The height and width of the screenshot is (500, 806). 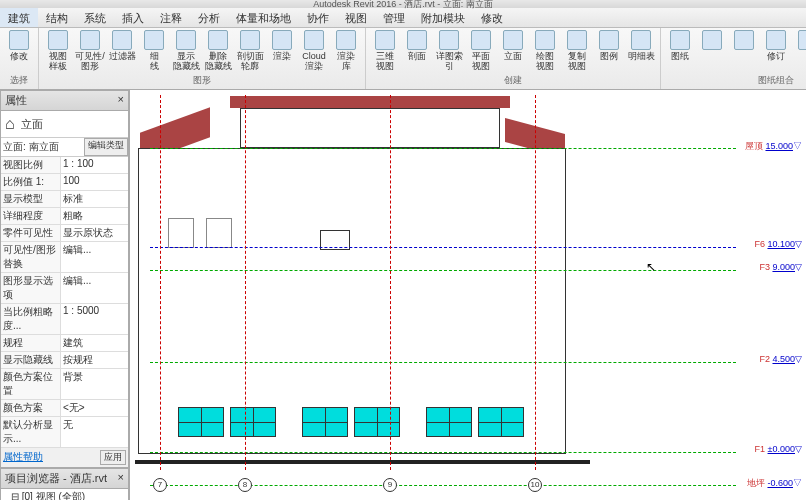 What do you see at coordinates (64, 216) in the screenshot?
I see `property-row: 详细程度粗略` at bounding box center [64, 216].